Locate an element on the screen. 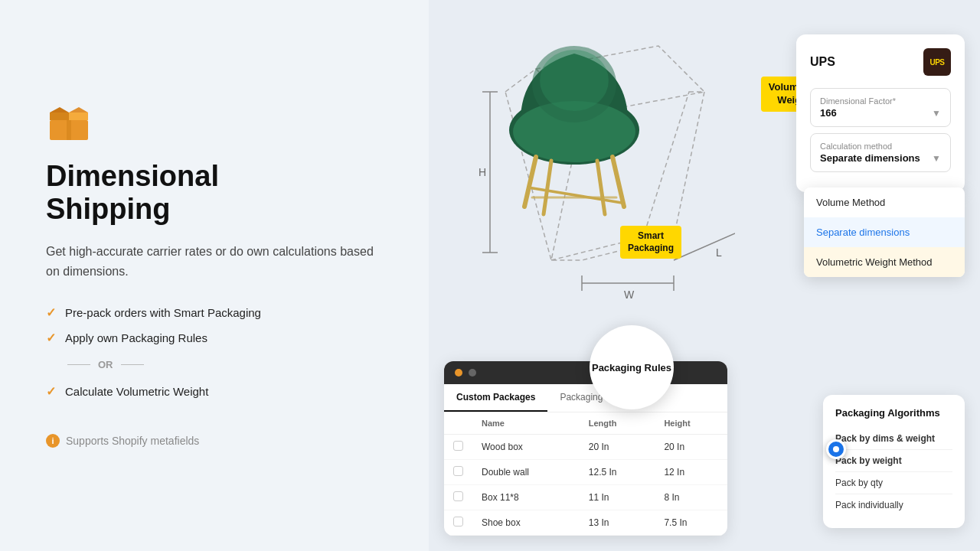 The height and width of the screenshot is (551, 980). row-height: 20 In is located at coordinates (691, 447).